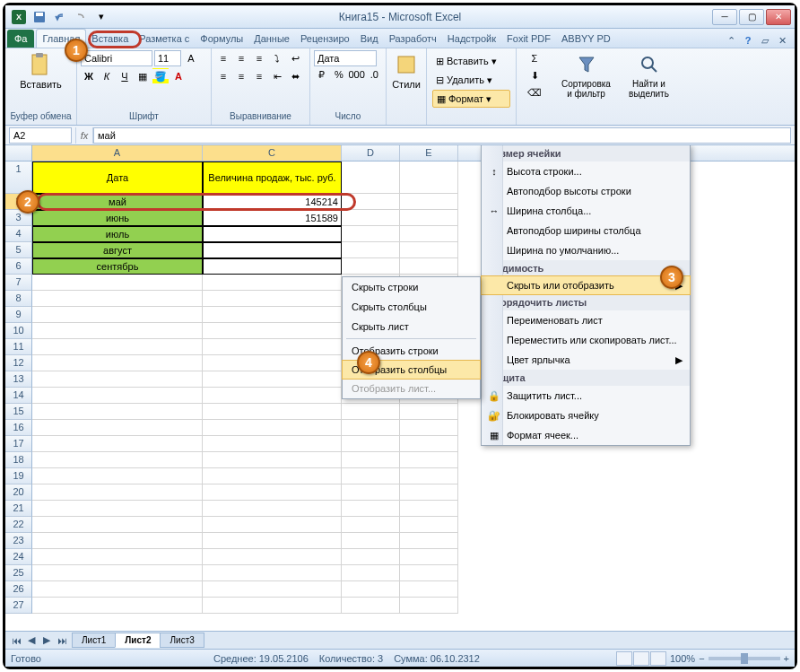  I want to click on tab-insert: Вставка, so click(109, 39).